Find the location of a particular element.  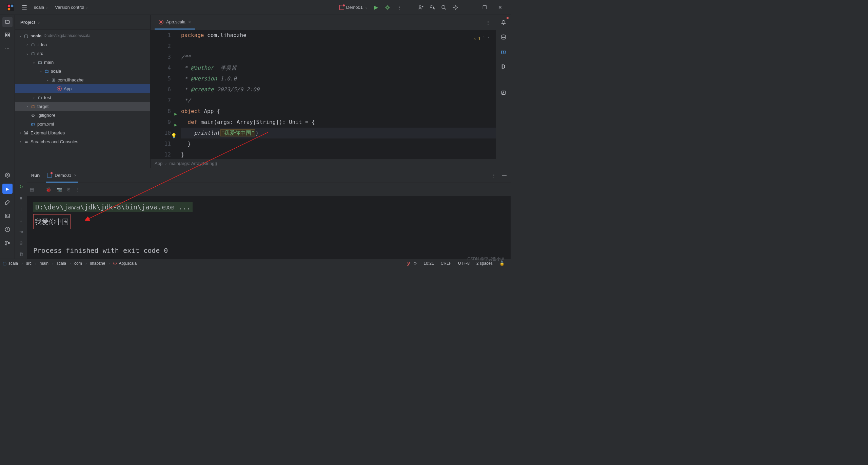

rerun-icon: ↻ is located at coordinates (21, 187).